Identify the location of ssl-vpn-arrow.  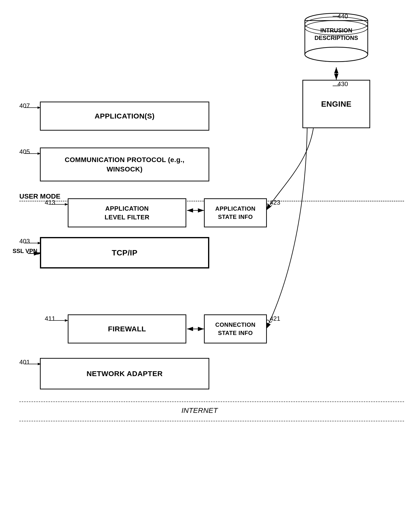
(34, 253).